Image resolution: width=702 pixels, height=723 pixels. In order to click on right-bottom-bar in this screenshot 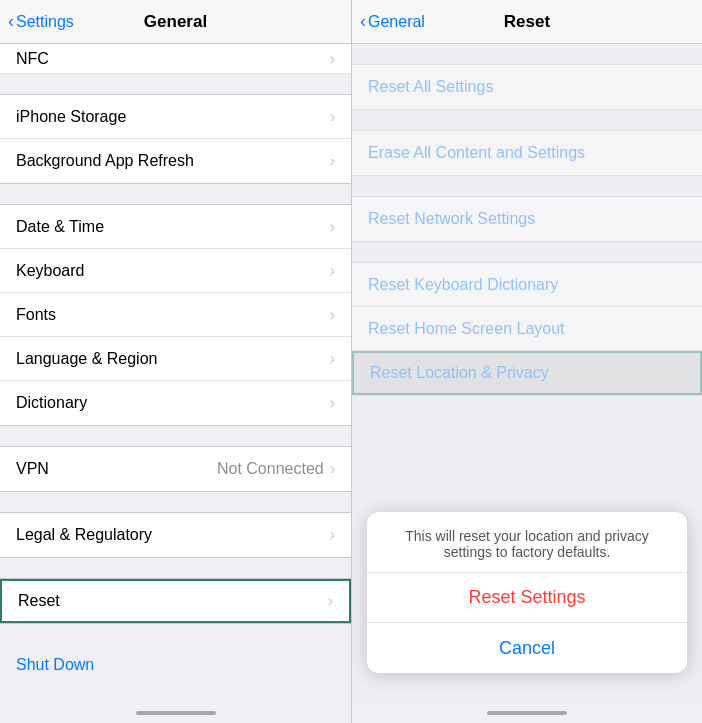, I will do `click(527, 713)`.